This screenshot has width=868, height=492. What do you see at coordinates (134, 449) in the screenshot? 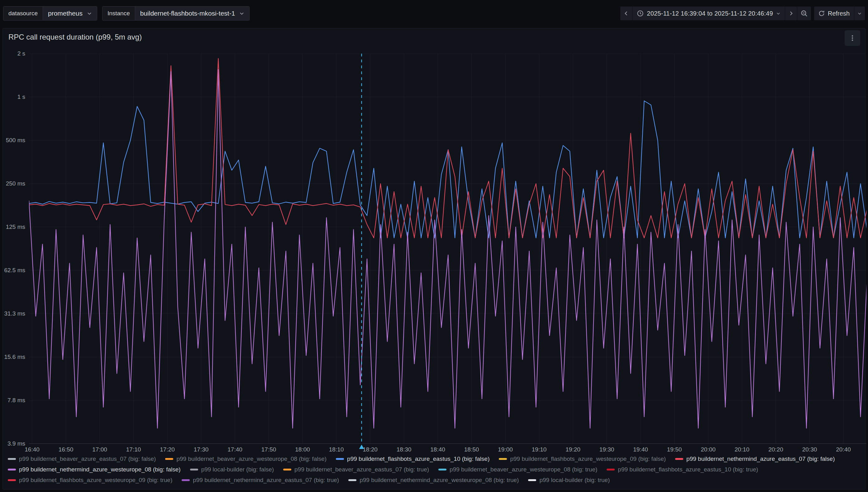
I see `x-axis-tick-label: 17:10` at bounding box center [134, 449].